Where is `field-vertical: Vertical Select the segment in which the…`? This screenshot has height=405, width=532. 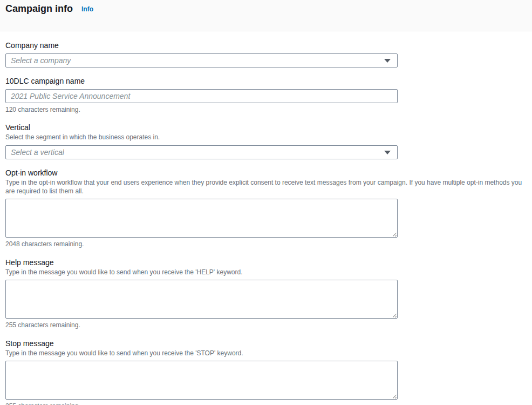
field-vertical: Vertical Select the segment in which the… is located at coordinates (266, 141).